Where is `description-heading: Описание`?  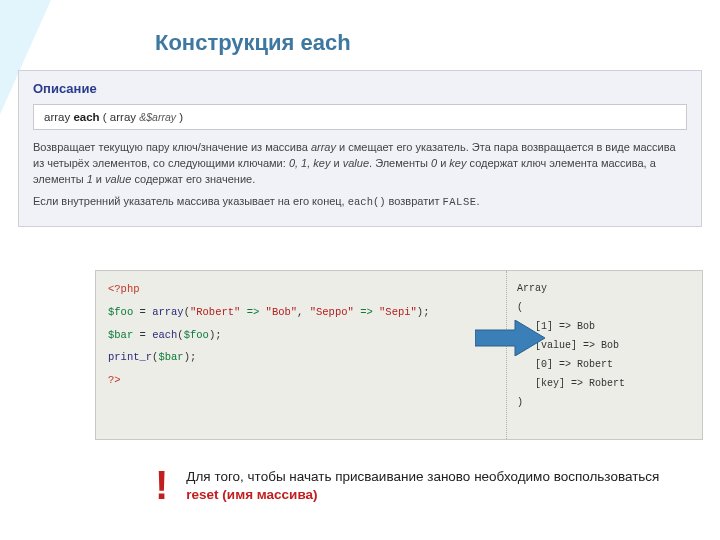
description-heading: Описание is located at coordinates (360, 88).